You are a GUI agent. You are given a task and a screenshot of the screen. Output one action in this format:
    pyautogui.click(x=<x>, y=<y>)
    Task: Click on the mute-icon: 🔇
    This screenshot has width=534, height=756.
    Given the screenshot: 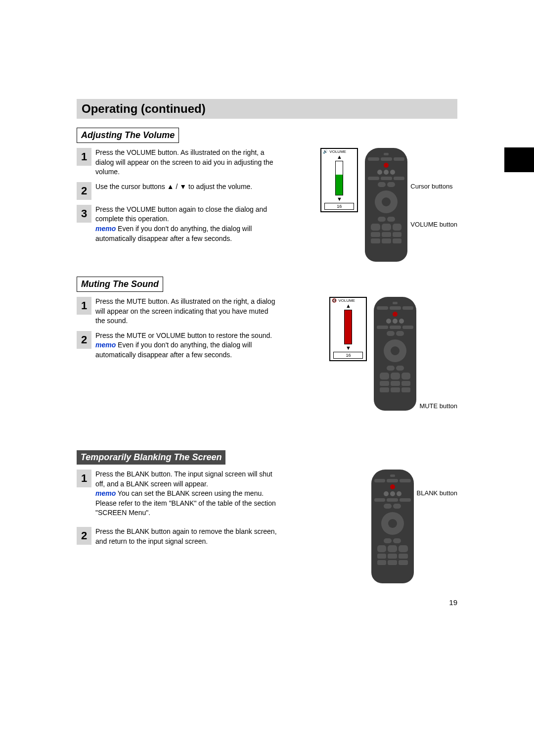 What is the action you would take?
    pyautogui.click(x=334, y=301)
    